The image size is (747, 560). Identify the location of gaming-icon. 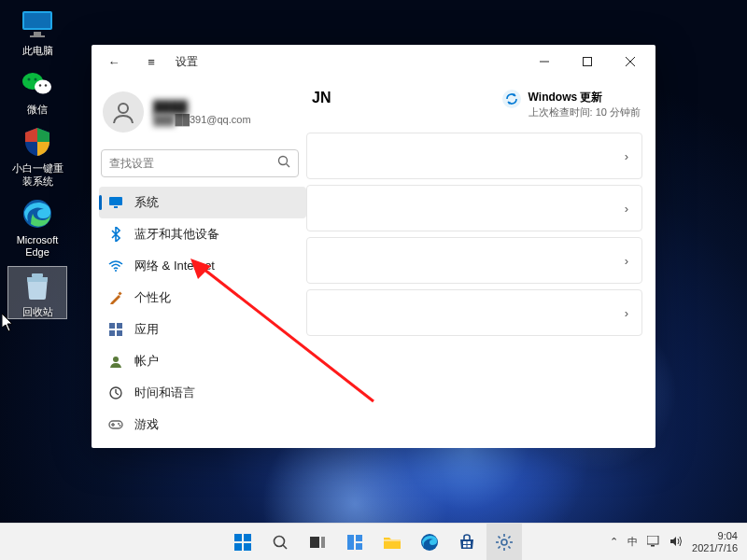
(116, 425).